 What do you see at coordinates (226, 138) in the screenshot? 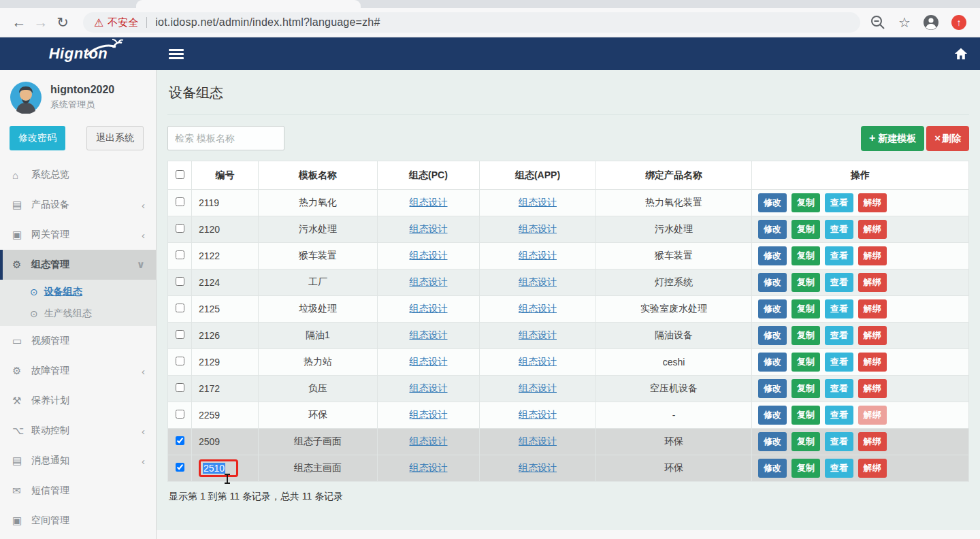
I see `search-input` at bounding box center [226, 138].